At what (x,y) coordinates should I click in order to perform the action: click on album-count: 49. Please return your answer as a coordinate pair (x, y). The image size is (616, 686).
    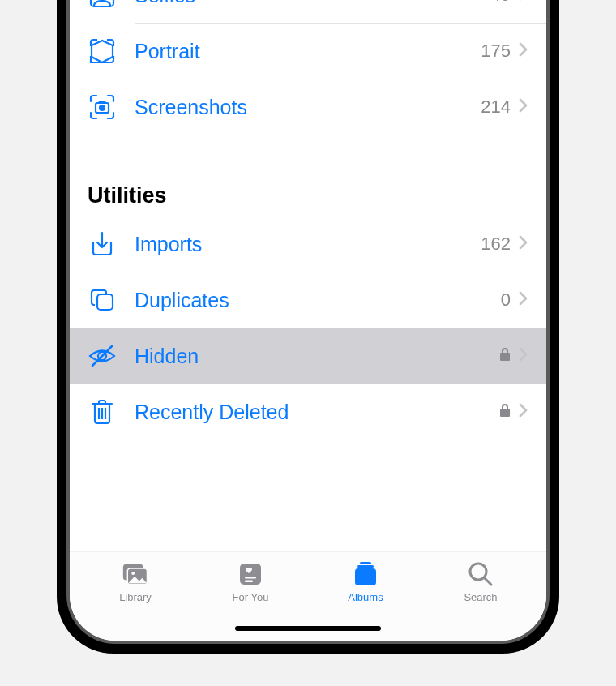
    Looking at the image, I should click on (501, 3).